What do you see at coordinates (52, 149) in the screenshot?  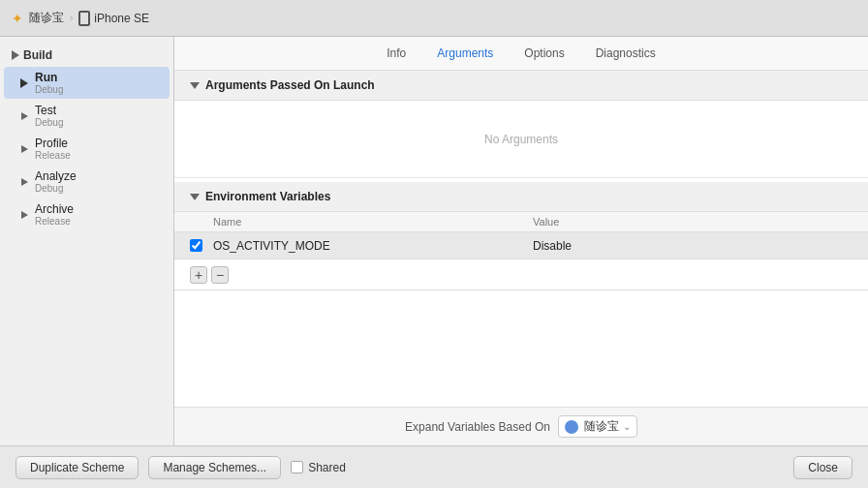 I see `profile-labels: Profile Release` at bounding box center [52, 149].